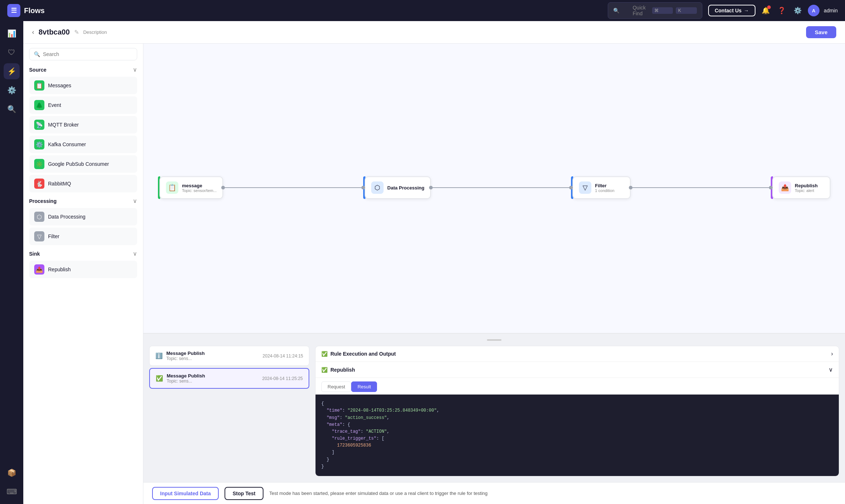  What do you see at coordinates (83, 164) in the screenshot?
I see `source-item-pubsub: ✳️ Google PubSub Consumer` at bounding box center [83, 164].